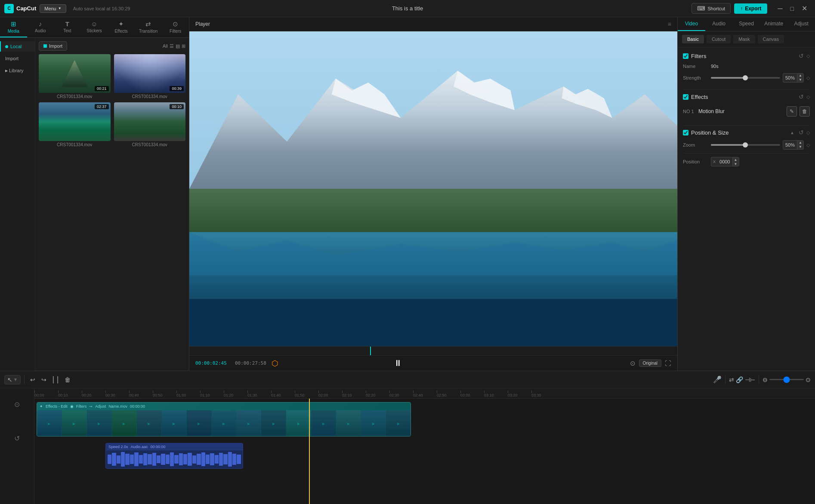 The width and height of the screenshot is (815, 504). Describe the element at coordinates (800, 78) in the screenshot. I see `strength-stepper: ▲ ▼` at that location.